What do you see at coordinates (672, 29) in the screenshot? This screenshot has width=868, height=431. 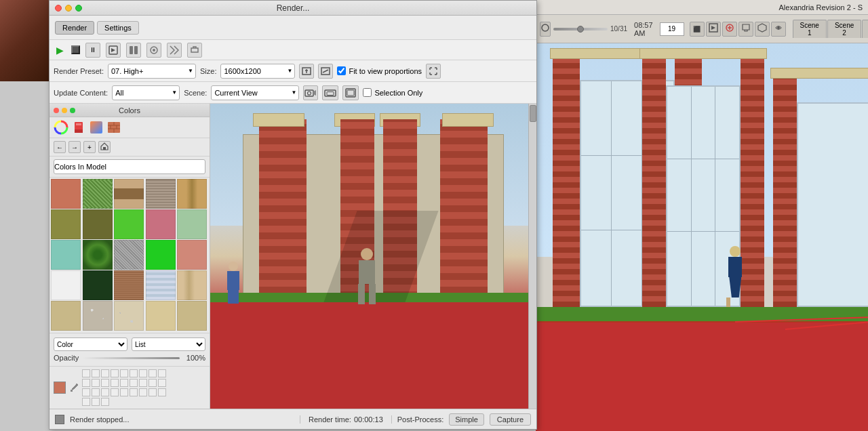 I see `number-field` at bounding box center [672, 29].